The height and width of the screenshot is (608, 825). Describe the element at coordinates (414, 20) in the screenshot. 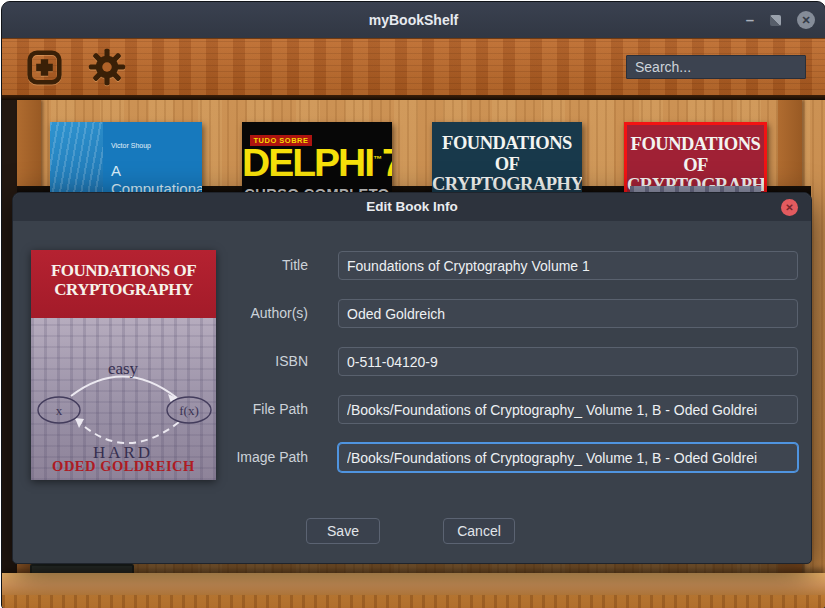

I see `titlebar: myBookShelf – ✕` at that location.